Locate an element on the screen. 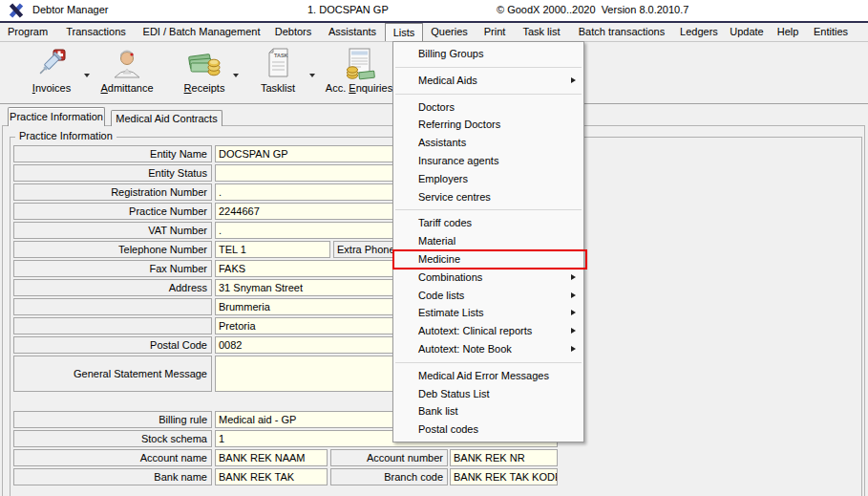 The width and height of the screenshot is (868, 496). admittance-button: Admittance is located at coordinates (127, 73).